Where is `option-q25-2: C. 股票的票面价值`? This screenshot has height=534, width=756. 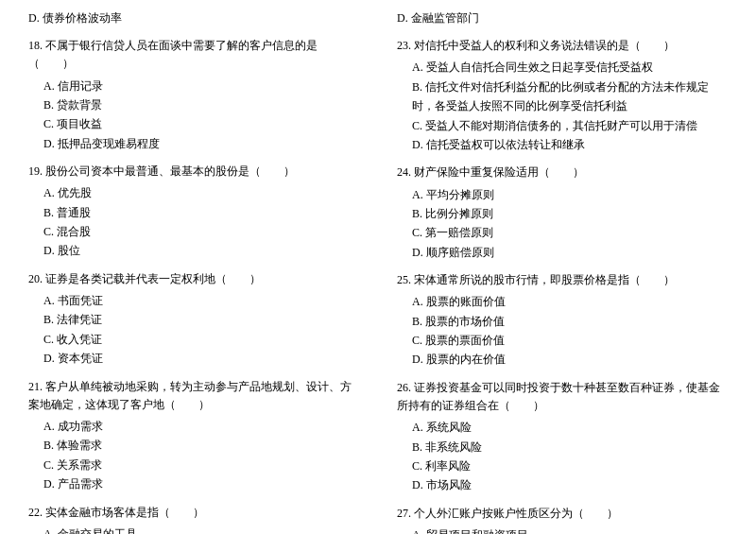 option-q25-2: C. 股票的票面价值 is located at coordinates (570, 340).